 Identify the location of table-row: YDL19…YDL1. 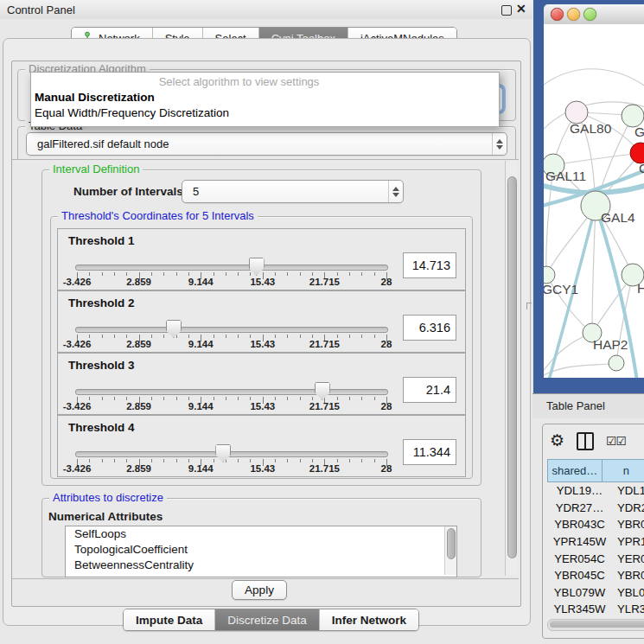
(596, 491).